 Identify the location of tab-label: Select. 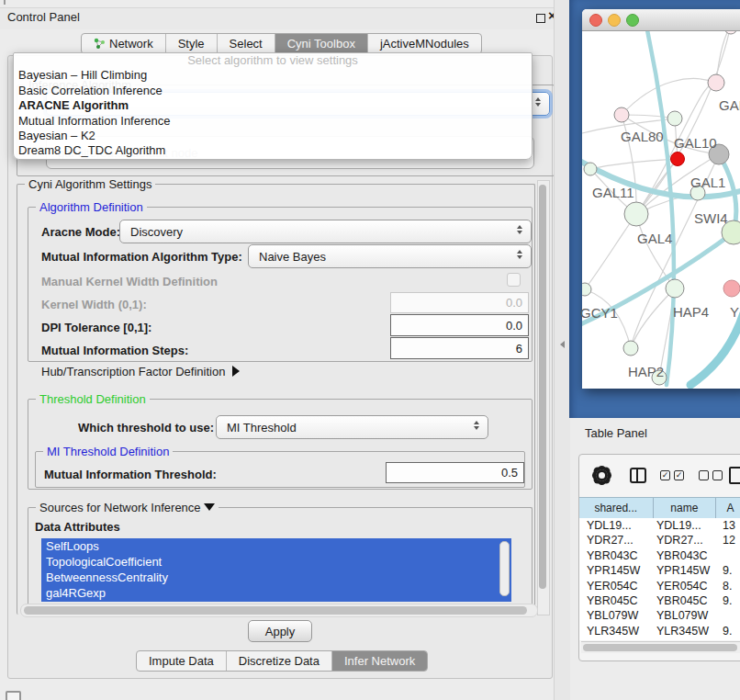
(246, 44).